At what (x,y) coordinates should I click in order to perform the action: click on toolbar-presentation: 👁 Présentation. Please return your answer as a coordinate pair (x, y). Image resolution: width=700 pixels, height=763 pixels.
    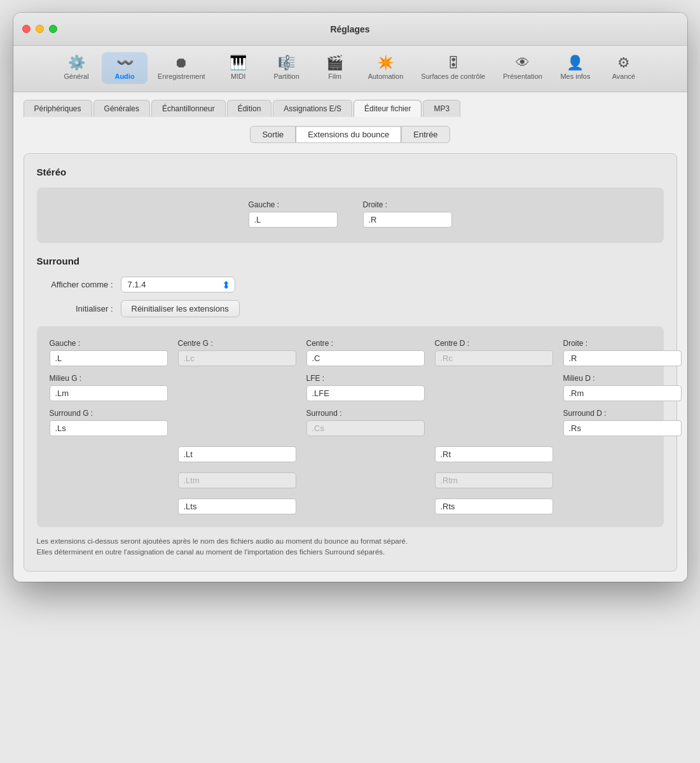
    Looking at the image, I should click on (523, 68).